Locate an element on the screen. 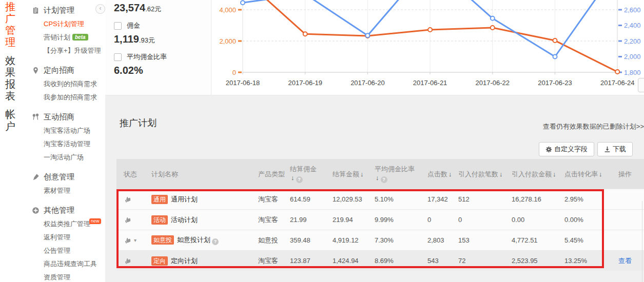 The height and width of the screenshot is (282, 644). plus-circle-icon is located at coordinates (36, 210).